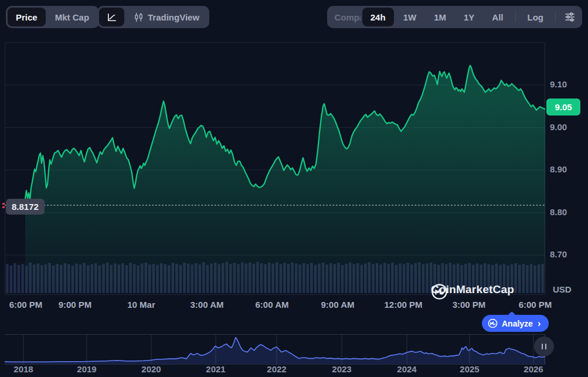 This screenshot has height=377, width=588. I want to click on navigator-handle, so click(544, 347).